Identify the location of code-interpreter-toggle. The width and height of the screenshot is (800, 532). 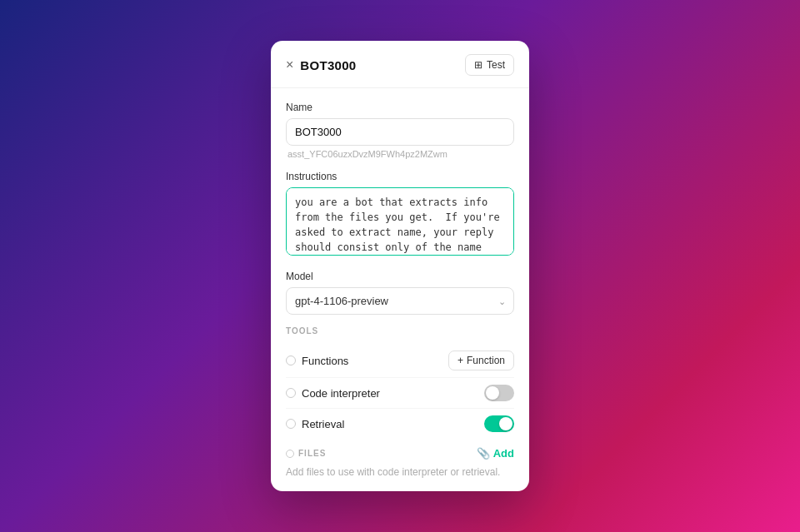
(499, 393).